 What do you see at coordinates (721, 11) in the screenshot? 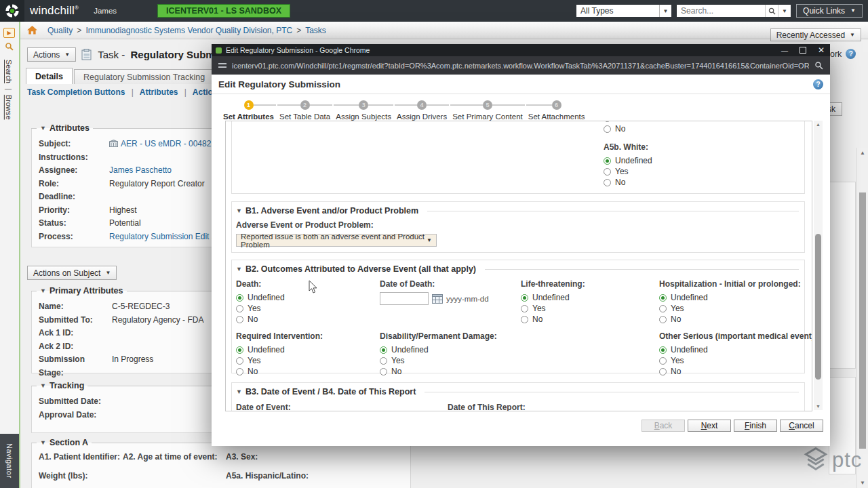
I see `search-input` at bounding box center [721, 11].